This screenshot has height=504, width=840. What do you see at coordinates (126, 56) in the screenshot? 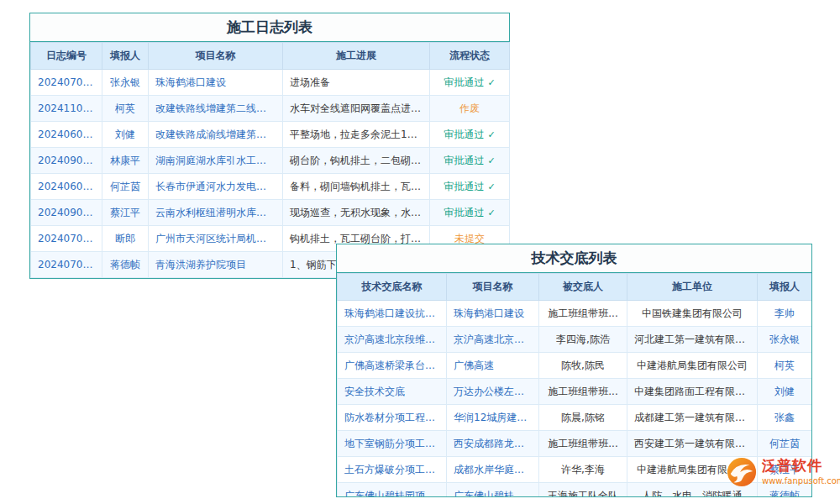
I see `column-header-reporter: 填报人` at bounding box center [126, 56].